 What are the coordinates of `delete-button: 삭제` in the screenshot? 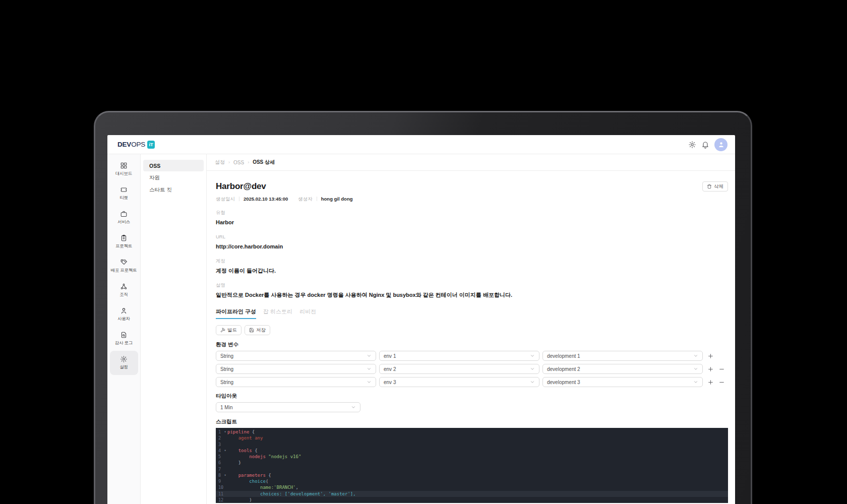 It's located at (715, 186).